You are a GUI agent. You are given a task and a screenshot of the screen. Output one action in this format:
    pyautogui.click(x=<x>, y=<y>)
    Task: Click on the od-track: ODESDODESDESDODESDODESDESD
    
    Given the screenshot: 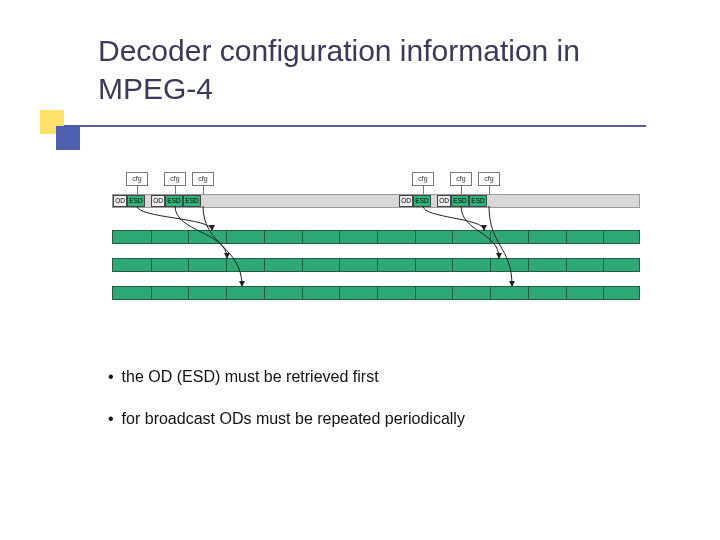 What is the action you would take?
    pyautogui.click(x=376, y=201)
    